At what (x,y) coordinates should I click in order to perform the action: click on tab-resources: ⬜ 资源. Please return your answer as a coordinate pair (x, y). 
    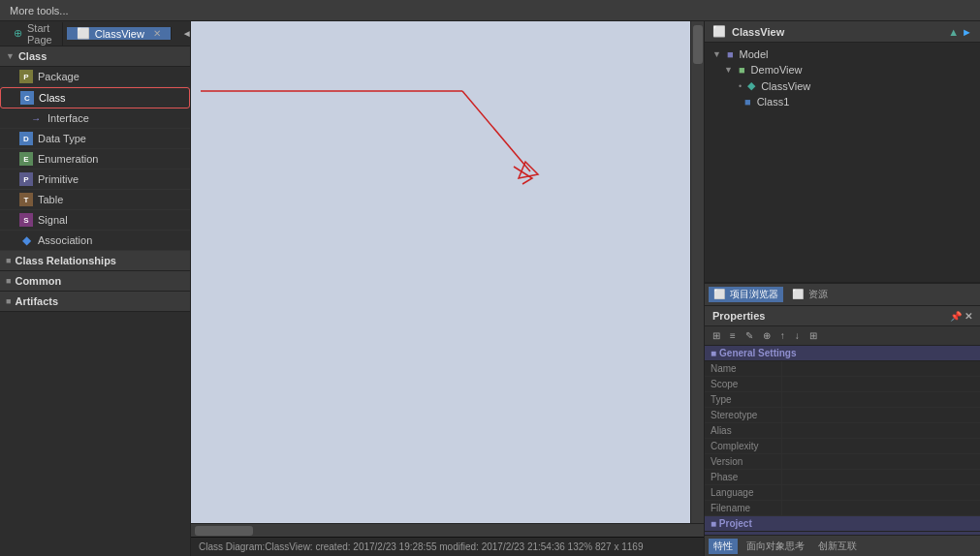
    Looking at the image, I should click on (810, 294).